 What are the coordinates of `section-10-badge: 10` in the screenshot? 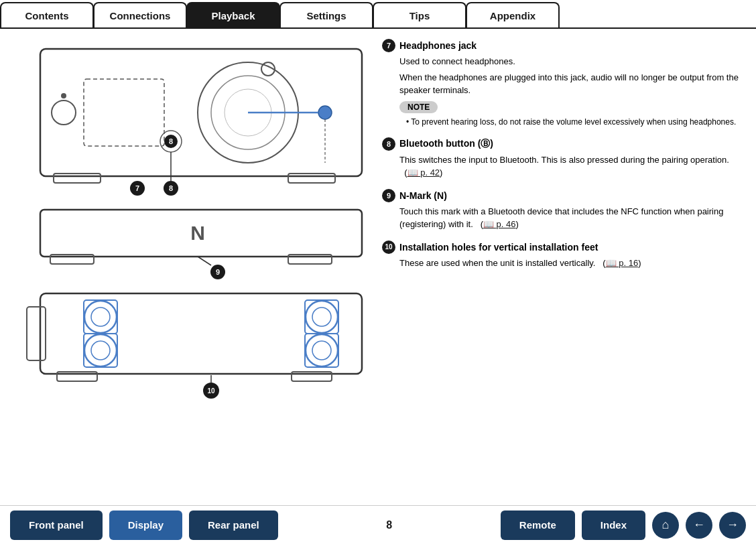 It's located at (389, 247).